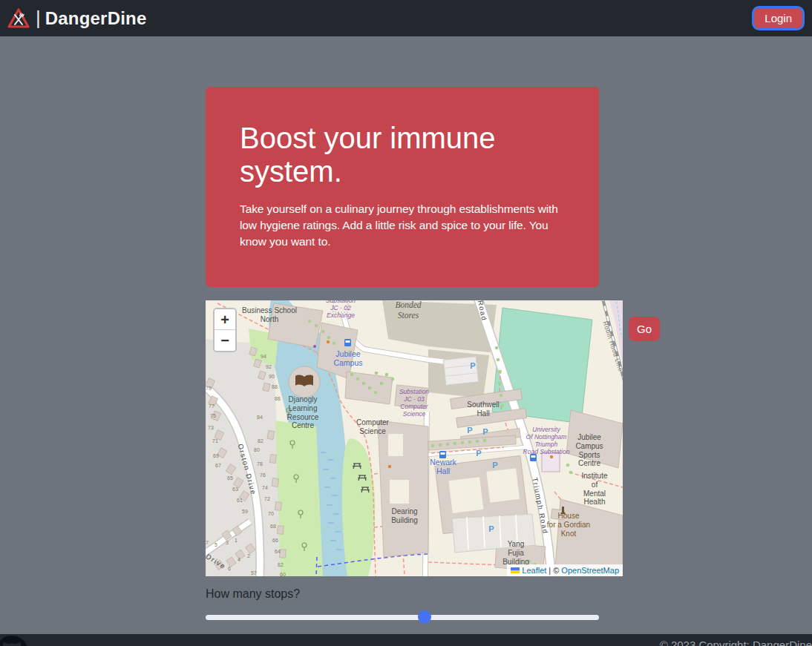 The height and width of the screenshot is (646, 812). What do you see at coordinates (402, 225) in the screenshot?
I see `hero-description: Take yourself on a culinary journey thro…` at bounding box center [402, 225].